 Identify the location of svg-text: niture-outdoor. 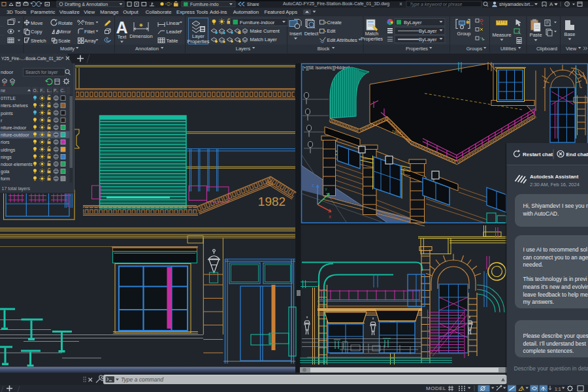
(15, 135).